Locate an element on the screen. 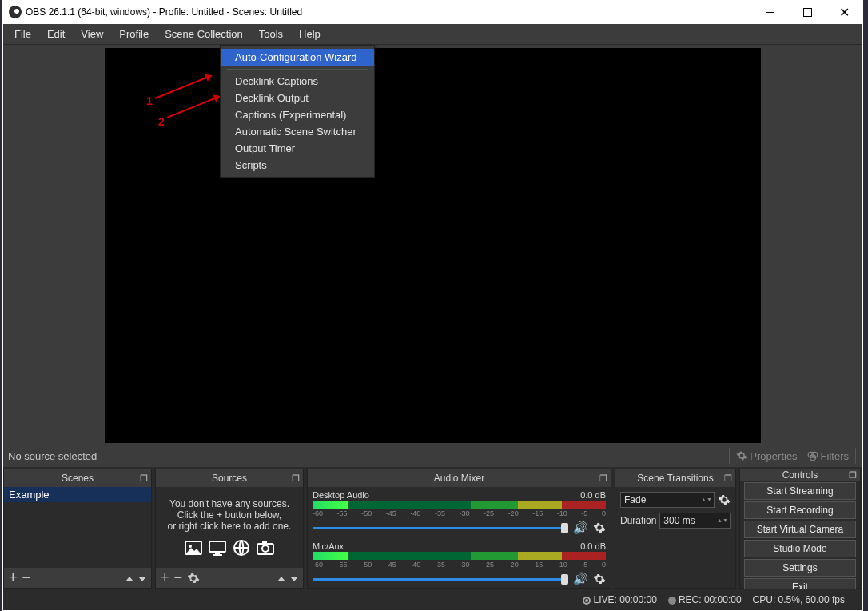 The width and height of the screenshot is (868, 611). mixer-channel-desktop: Desktop Audio 0.0 dB -60-55-50-45-40-35-… is located at coordinates (459, 514).